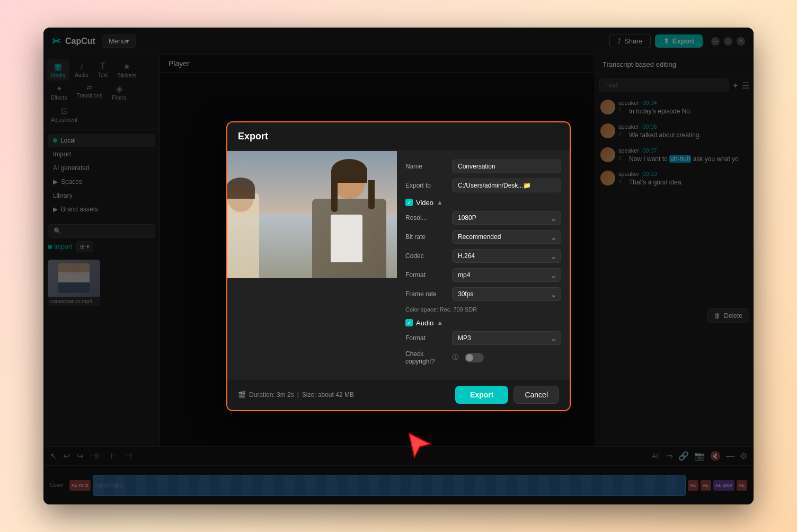 This screenshot has height=532, width=797. I want to click on framerate-label: Frame rate, so click(427, 294).